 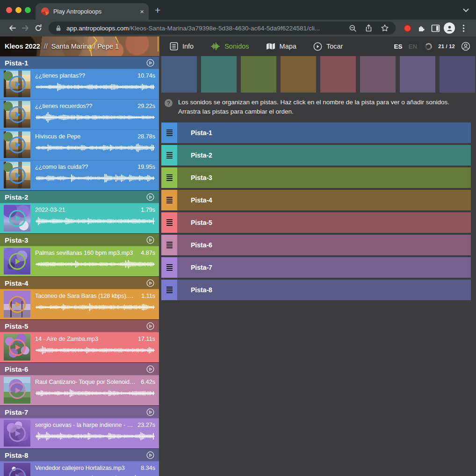 What do you see at coordinates (79, 283) in the screenshot?
I see `track-section-header: Pista-4` at bounding box center [79, 283].